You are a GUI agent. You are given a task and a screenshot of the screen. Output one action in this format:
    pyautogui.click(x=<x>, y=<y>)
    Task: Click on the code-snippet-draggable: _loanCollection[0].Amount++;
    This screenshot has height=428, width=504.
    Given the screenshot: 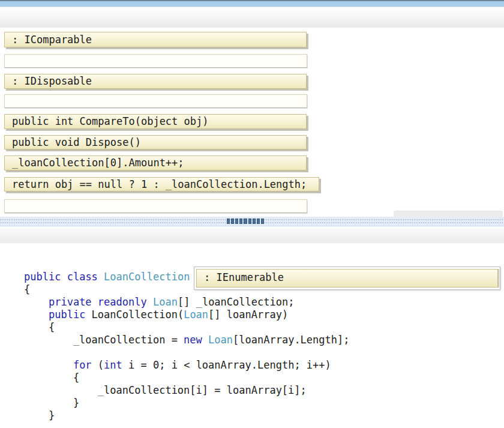 What is the action you would take?
    pyautogui.click(x=155, y=163)
    